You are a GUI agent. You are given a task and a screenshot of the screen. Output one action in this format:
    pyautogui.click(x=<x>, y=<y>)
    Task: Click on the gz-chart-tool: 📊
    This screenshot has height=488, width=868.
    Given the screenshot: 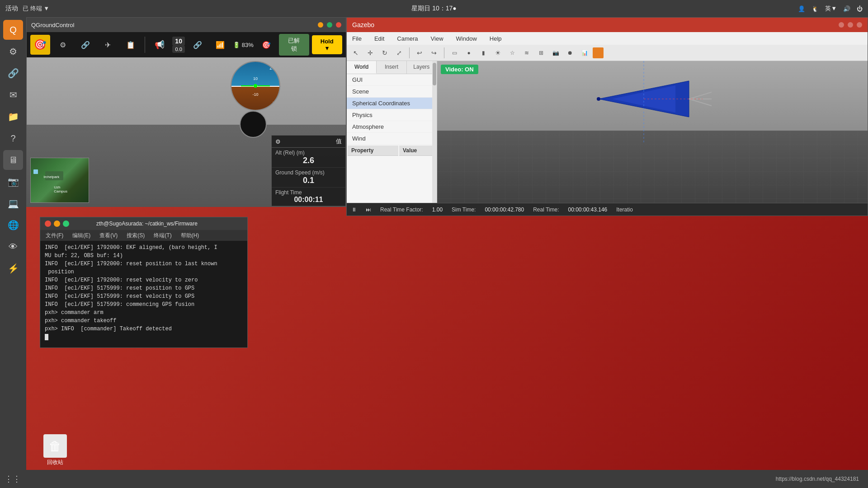 What is the action you would take?
    pyautogui.click(x=585, y=53)
    